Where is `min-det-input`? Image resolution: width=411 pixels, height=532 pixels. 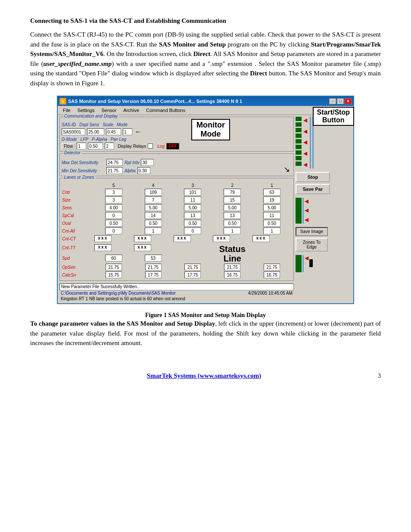
min-det-input is located at coordinates (115, 171).